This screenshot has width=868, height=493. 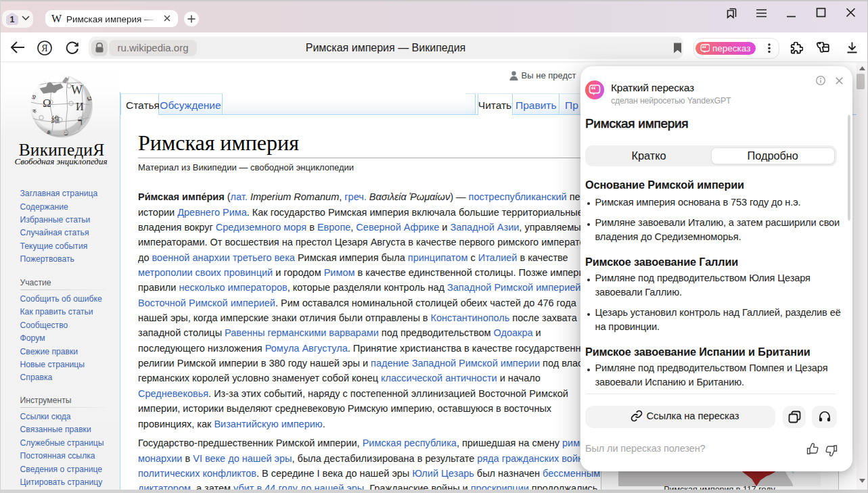 What do you see at coordinates (66, 133) in the screenshot?
I see `svg-text: ව` at bounding box center [66, 133].